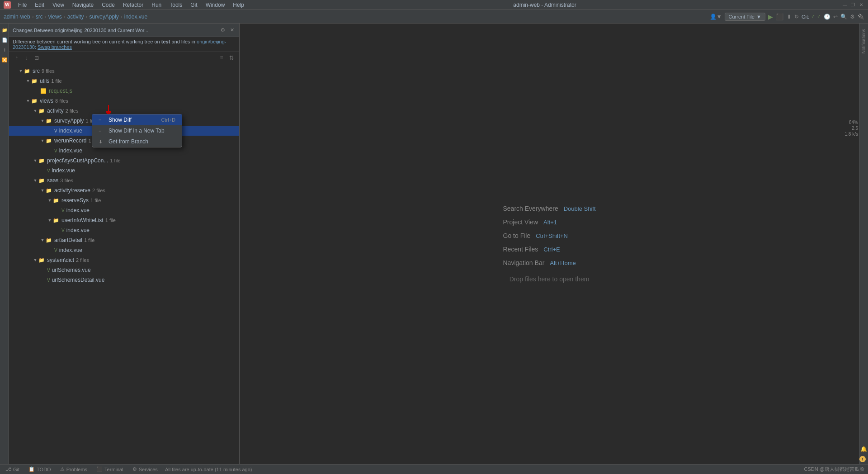 The image size is (868, 474). What do you see at coordinates (5, 40) in the screenshot?
I see `sidebar-changes-icon: 📄` at bounding box center [5, 40].